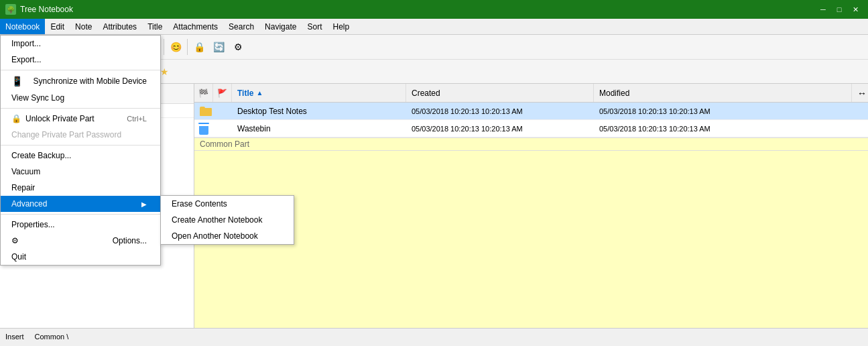 This screenshot has width=868, height=346. Describe the element at coordinates (434, 9) in the screenshot. I see `title-bar: 🌳 Tree Notebook ─ □ ✕` at that location.